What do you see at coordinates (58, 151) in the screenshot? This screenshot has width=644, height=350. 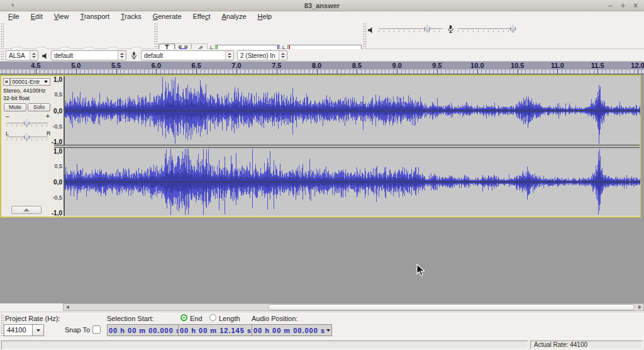 I see `amplitude-label: 1,0` at bounding box center [58, 151].